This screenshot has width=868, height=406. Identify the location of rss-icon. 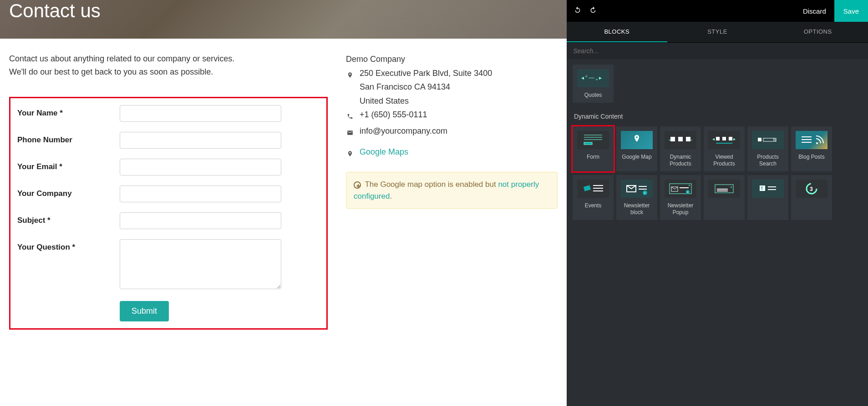
(812, 140).